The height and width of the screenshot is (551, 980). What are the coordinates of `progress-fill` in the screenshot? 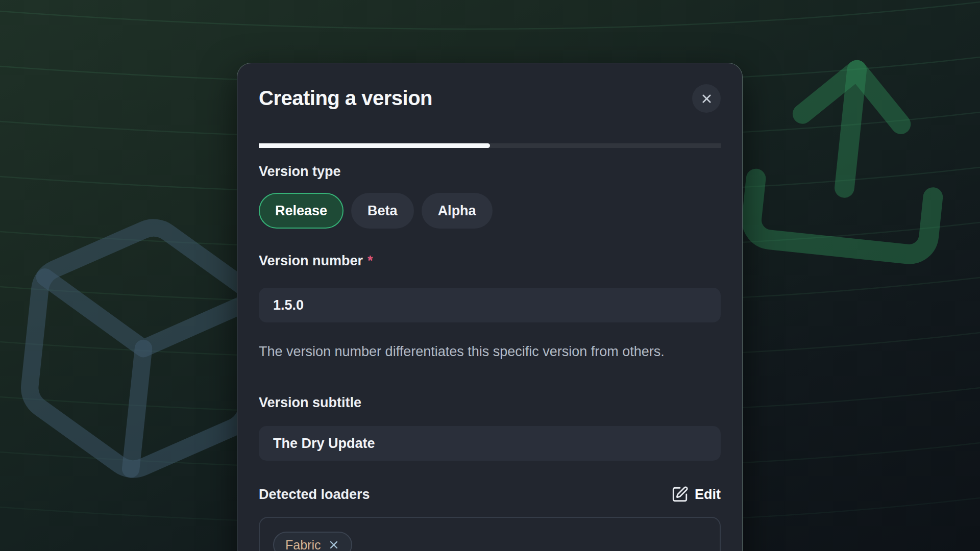 It's located at (375, 146).